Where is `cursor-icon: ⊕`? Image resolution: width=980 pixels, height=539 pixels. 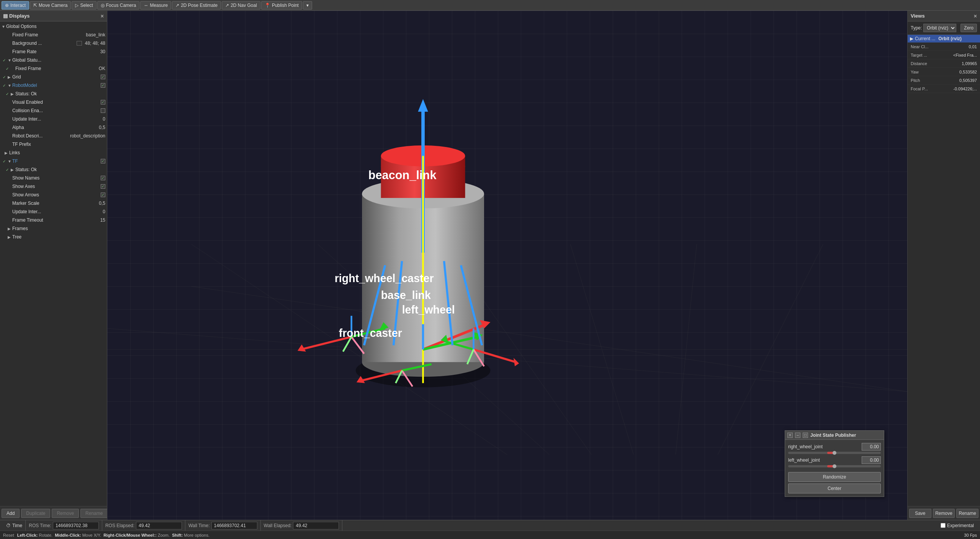 cursor-icon: ⊕ is located at coordinates (7, 5).